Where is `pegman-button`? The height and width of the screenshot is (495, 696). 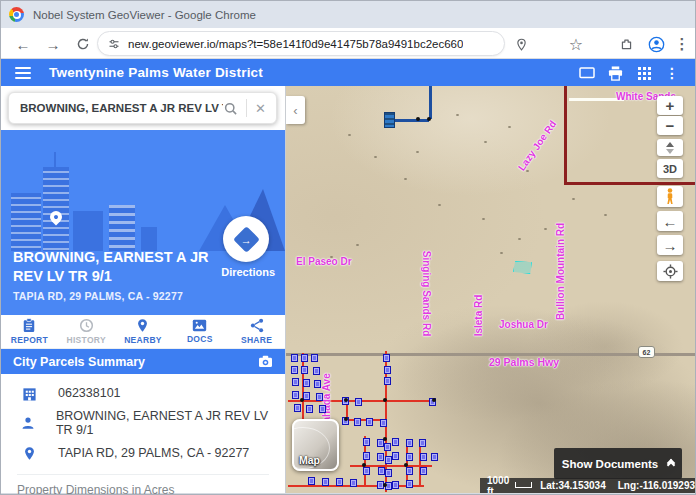 pegman-button is located at coordinates (670, 196).